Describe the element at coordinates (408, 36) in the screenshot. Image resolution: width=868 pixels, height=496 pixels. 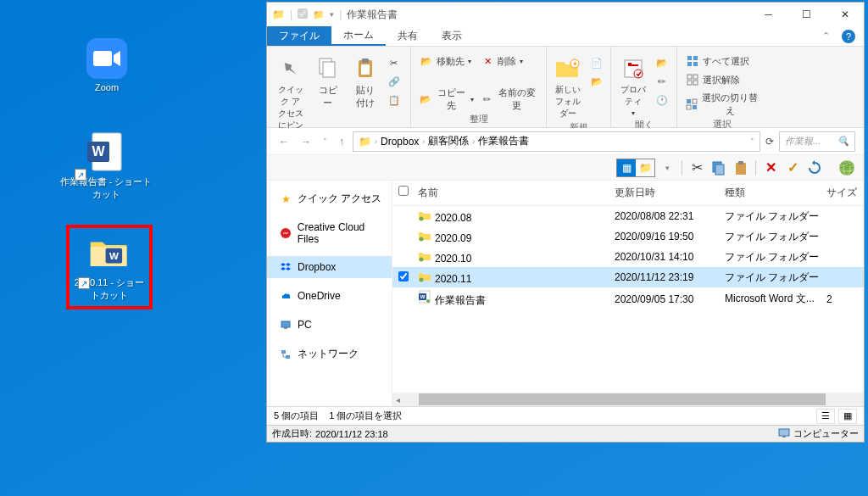
I see `menu-share: 共有` at that location.